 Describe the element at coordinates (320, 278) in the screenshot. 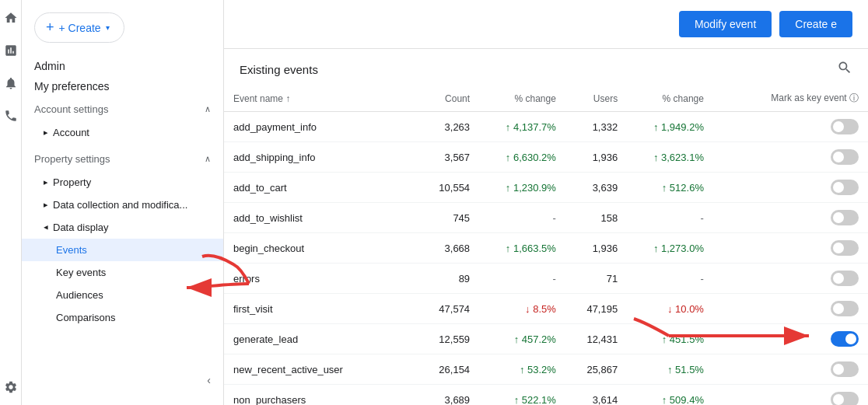

I see `cell-event-name: errors` at that location.